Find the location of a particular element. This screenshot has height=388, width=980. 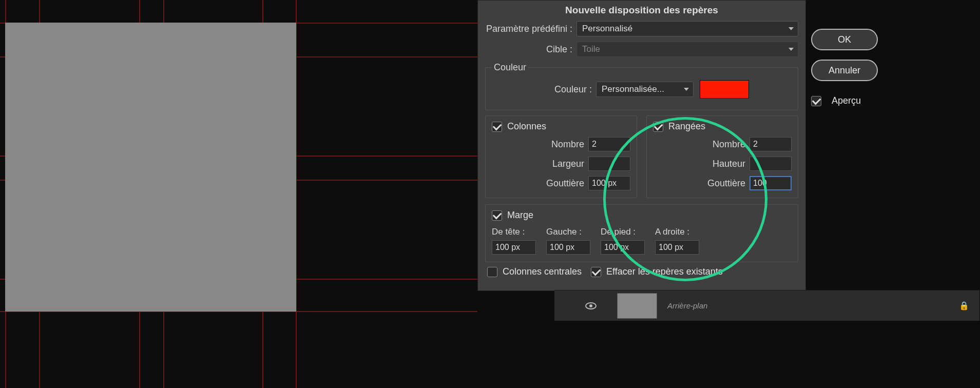

columns-width-input is located at coordinates (609, 164).